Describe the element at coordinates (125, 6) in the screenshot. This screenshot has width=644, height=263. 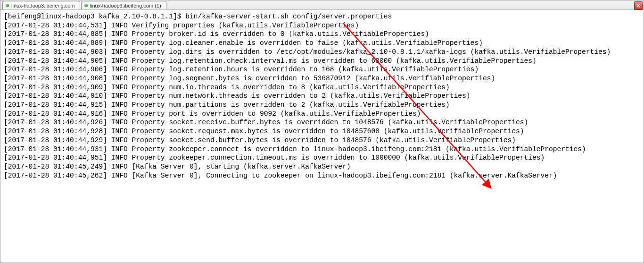
I see `tab-label: linux-hadoop3.ibeifeng.com (1)` at that location.